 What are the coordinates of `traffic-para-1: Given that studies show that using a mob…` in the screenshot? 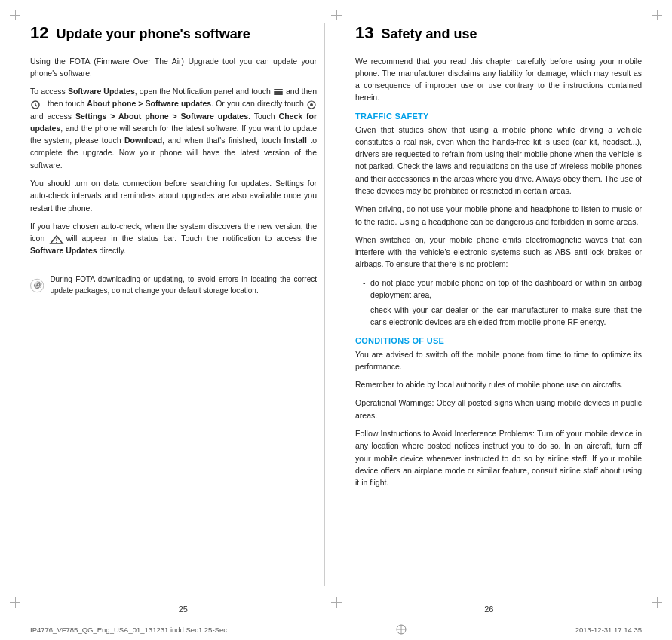 It's located at (499, 161).